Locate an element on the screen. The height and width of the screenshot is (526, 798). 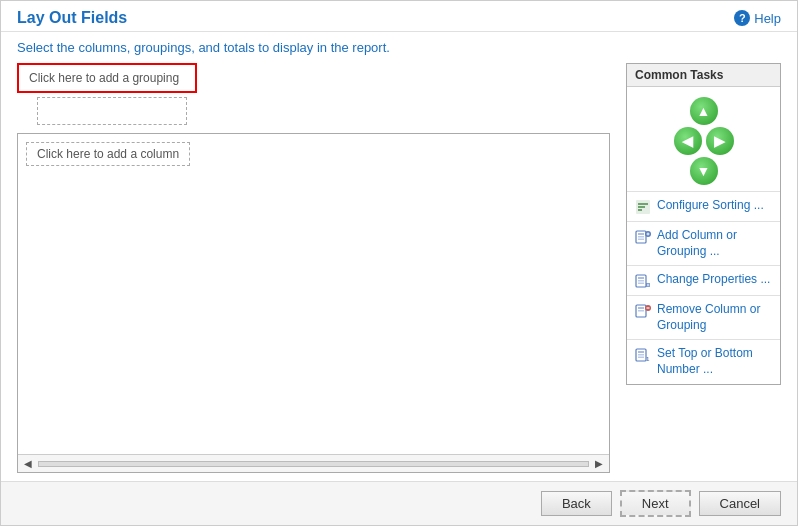
next-button: Next is located at coordinates (656, 504).